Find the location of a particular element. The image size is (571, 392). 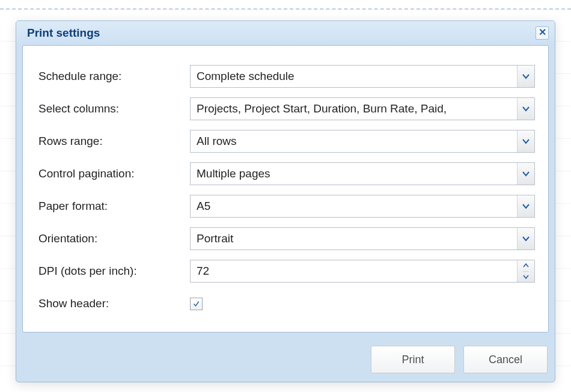

label-rows-range: Rows range: is located at coordinates (114, 141).